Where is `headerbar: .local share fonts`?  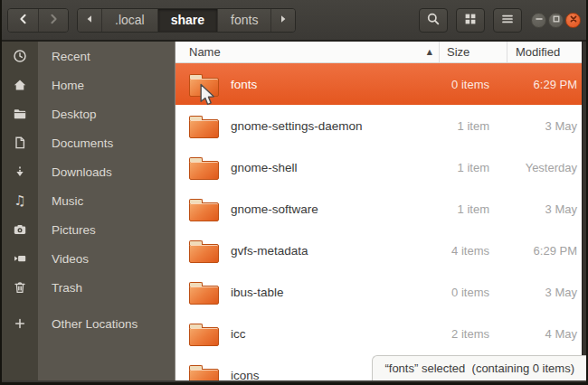 headerbar: .local share fonts is located at coordinates (294, 21).